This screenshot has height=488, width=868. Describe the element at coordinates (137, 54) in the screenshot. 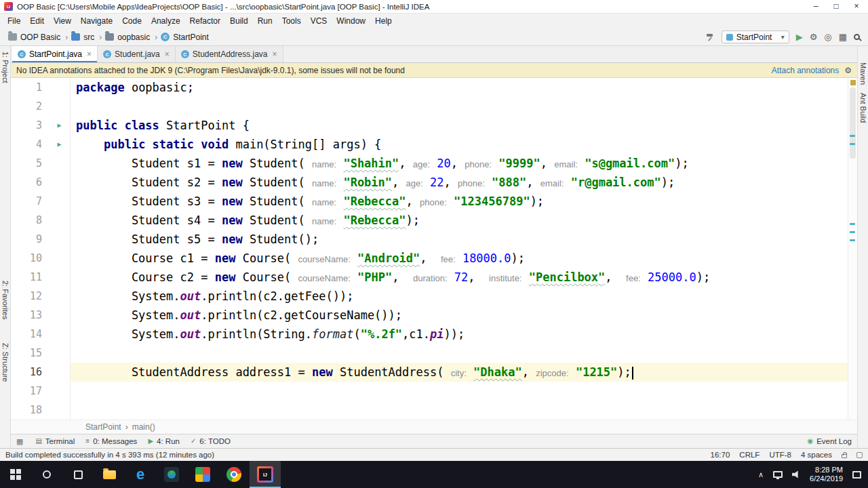

I see `tab-student-java: CStudent.java×` at that location.